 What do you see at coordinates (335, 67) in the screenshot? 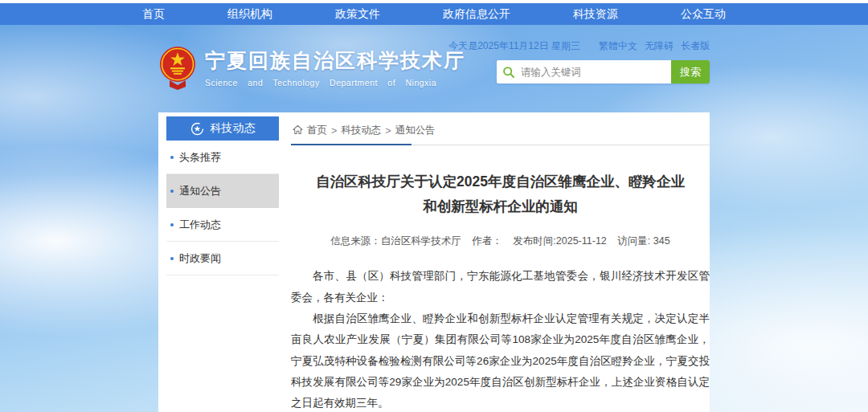
I see `site-title-group: 宁夏回族自治区科学技术厅 Science and Technology Depa…` at bounding box center [335, 67].